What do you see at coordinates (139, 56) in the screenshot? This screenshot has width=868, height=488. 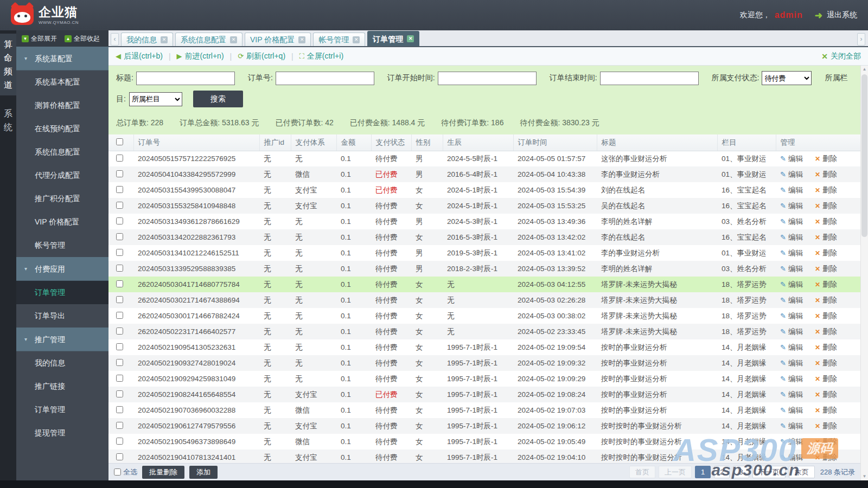 I see `back-button: ◀ 后退(ctrl+b)` at bounding box center [139, 56].